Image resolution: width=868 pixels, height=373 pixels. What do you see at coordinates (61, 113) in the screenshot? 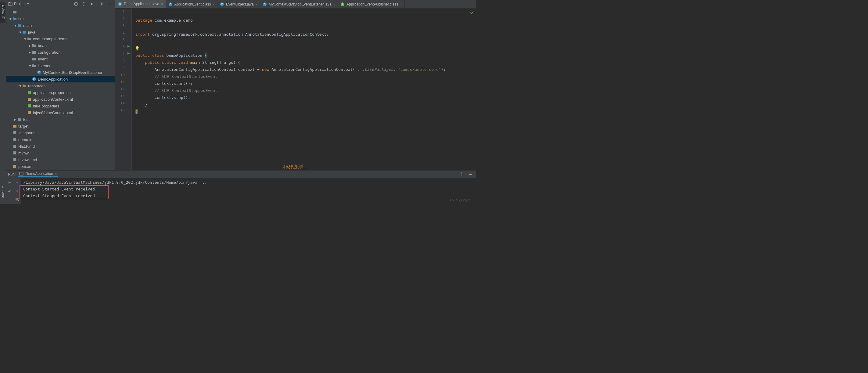
I see `tree-row: injectValueContext.xml` at bounding box center [61, 113].